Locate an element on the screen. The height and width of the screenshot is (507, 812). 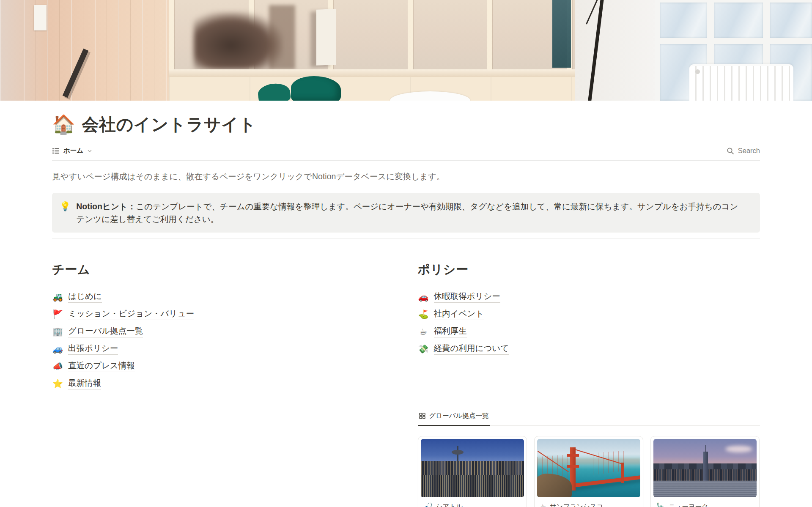
page-link-hajimeni: 🚜 はじめに is located at coordinates (223, 297).